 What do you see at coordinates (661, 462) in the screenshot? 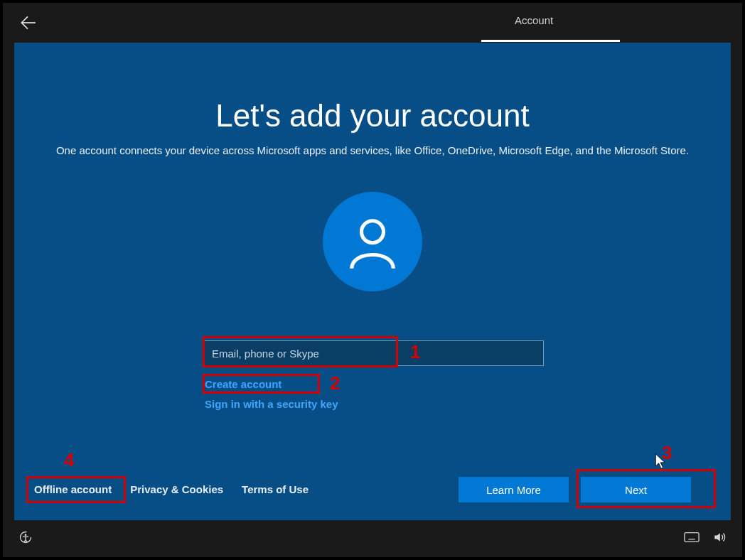
I see `cursor-icon` at bounding box center [661, 462].